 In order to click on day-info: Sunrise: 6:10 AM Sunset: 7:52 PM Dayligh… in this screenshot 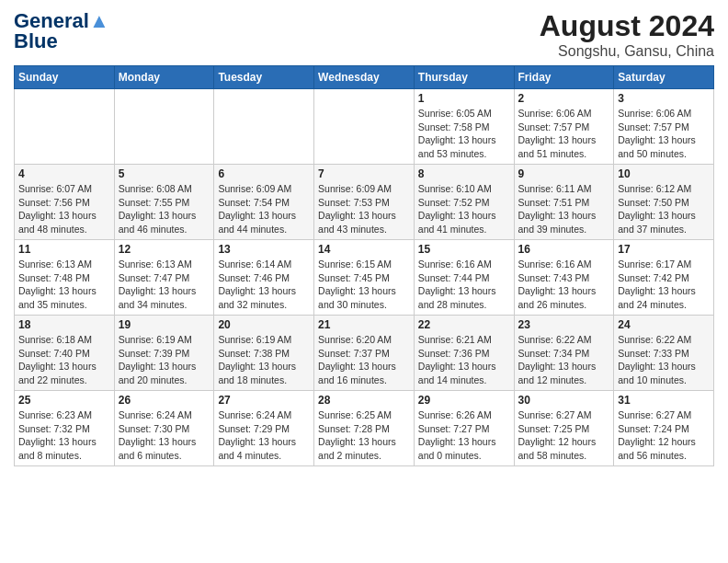, I will do `click(464, 210)`.